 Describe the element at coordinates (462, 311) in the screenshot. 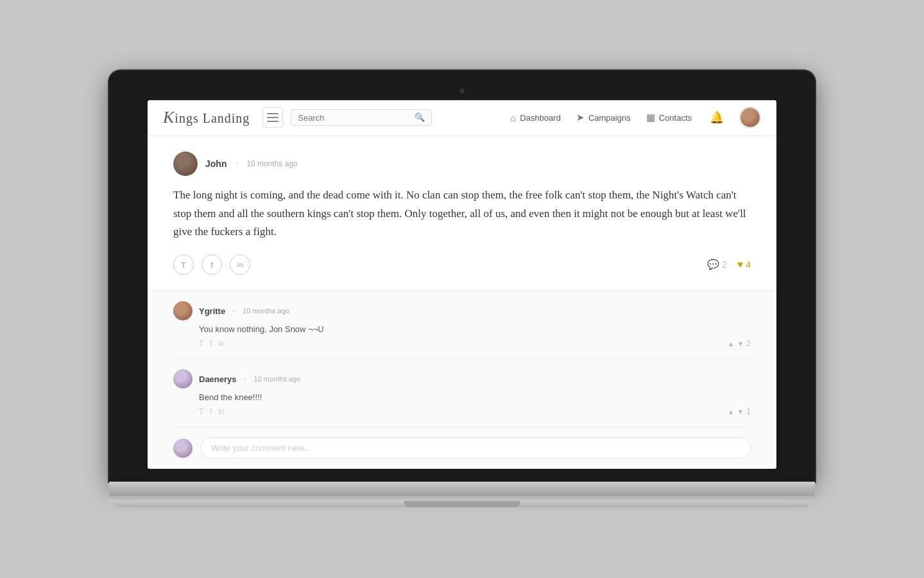

I see `comment-header: Ygritte · 10 months ago` at that location.